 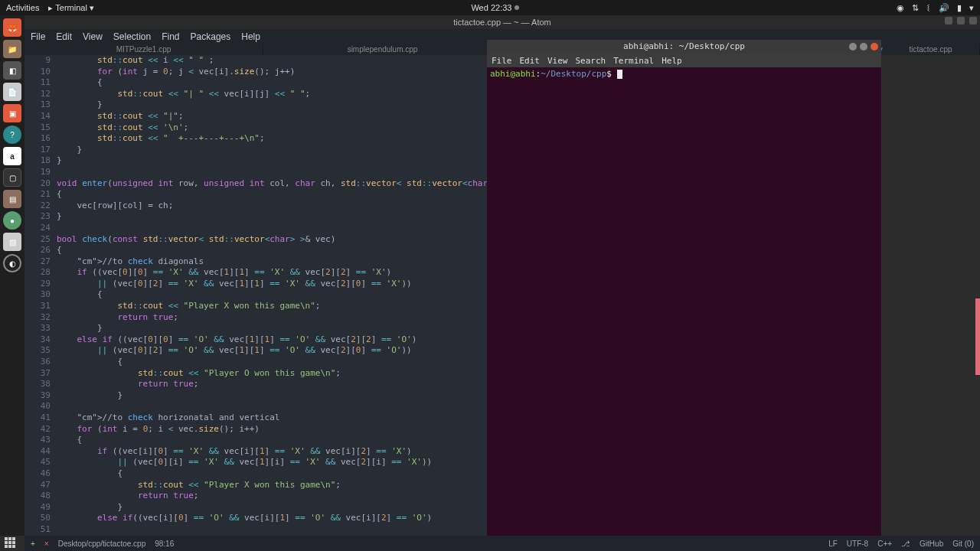 I want to click on status-lang: C++, so click(x=885, y=543).